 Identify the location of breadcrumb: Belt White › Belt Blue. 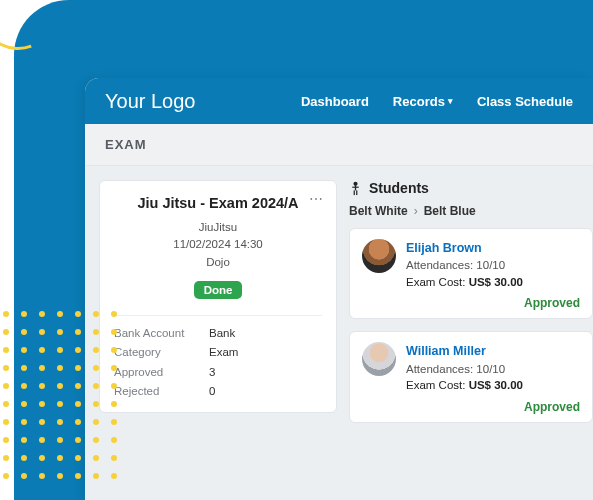
(471, 211).